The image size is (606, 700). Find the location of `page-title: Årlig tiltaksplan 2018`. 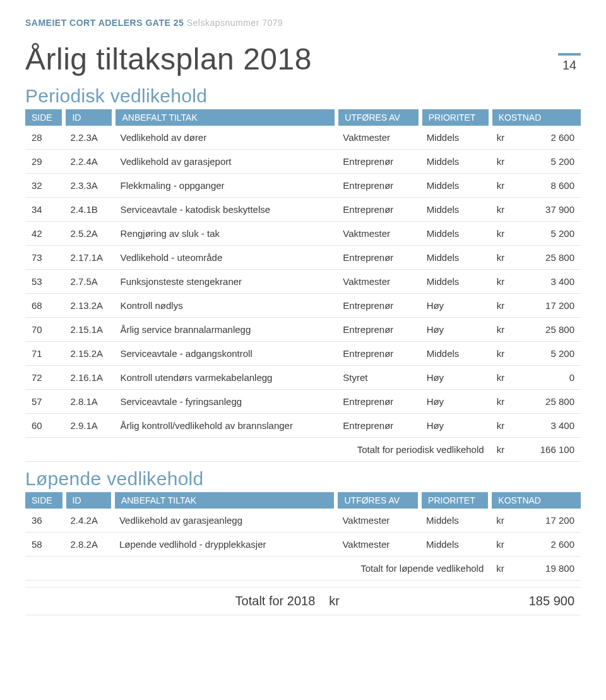

page-title: Årlig tiltaksplan 2018 is located at coordinates (169, 59).